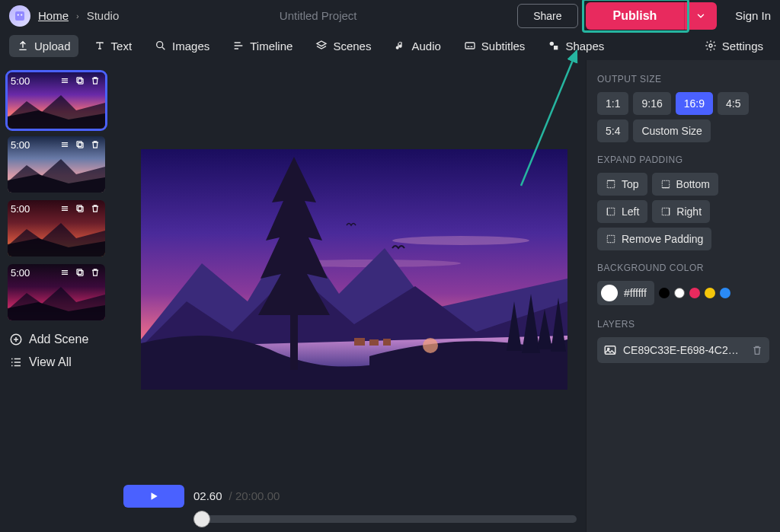  I want to click on shapes-button: Shapes, so click(576, 46).